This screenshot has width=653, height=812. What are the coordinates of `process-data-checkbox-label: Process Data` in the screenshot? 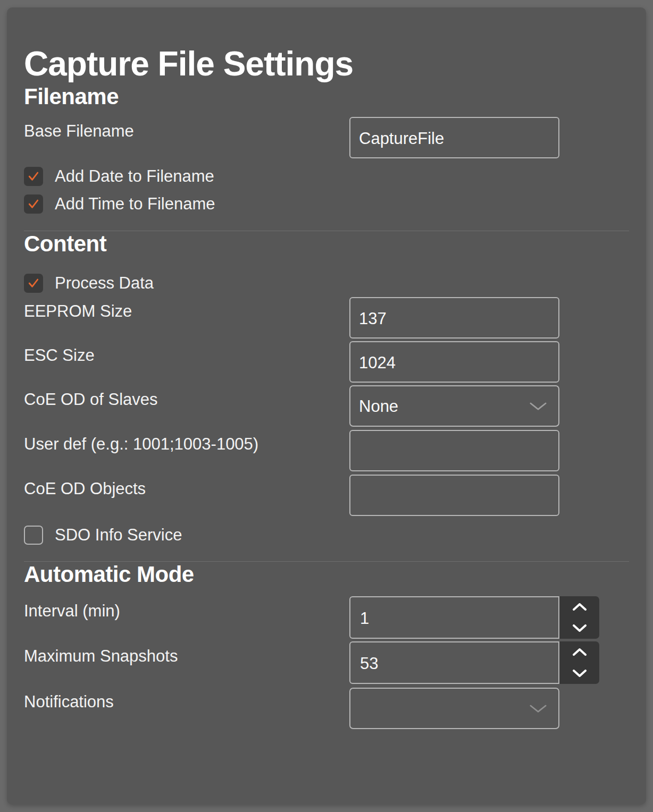 It's located at (104, 283).